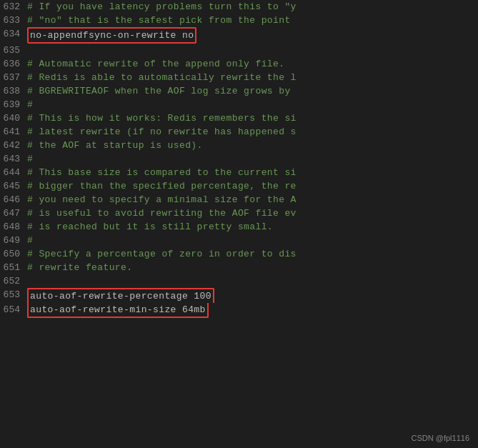  I want to click on code-line: 636# Automatic rewrite of the append onl…, so click(239, 64).